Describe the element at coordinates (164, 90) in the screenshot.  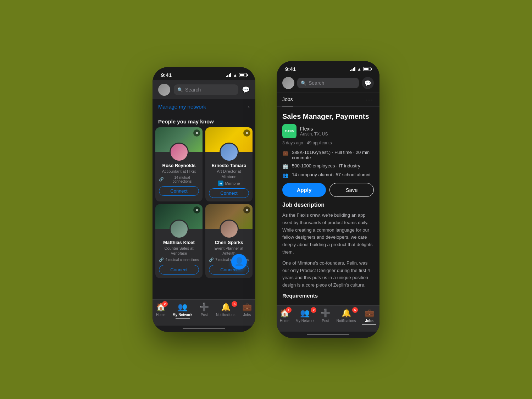
I see `user-avatar` at that location.